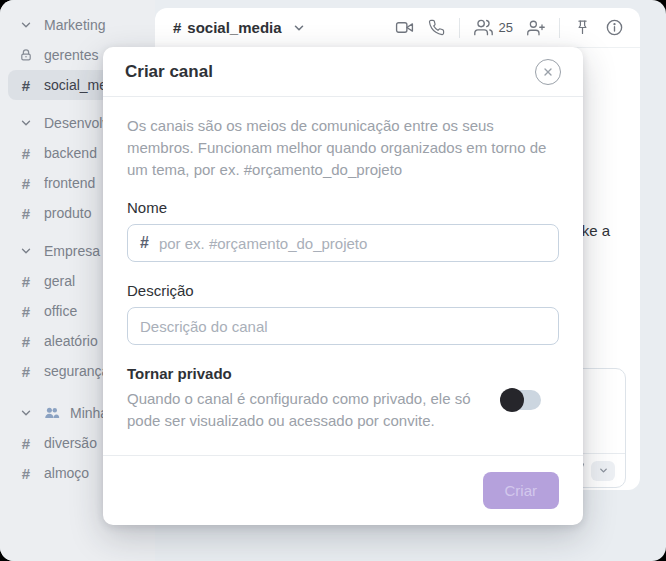 This screenshot has width=666, height=561. Describe the element at coordinates (603, 471) in the screenshot. I see `send-options-button` at that location.